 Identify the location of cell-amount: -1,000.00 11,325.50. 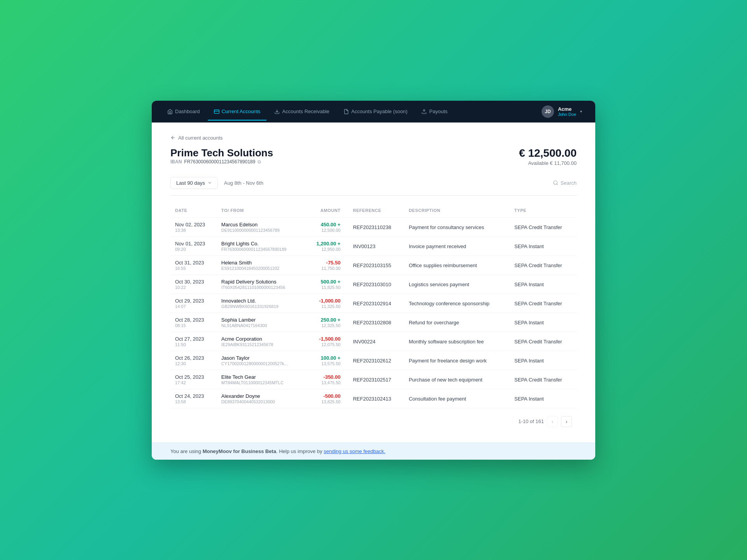
(327, 303).